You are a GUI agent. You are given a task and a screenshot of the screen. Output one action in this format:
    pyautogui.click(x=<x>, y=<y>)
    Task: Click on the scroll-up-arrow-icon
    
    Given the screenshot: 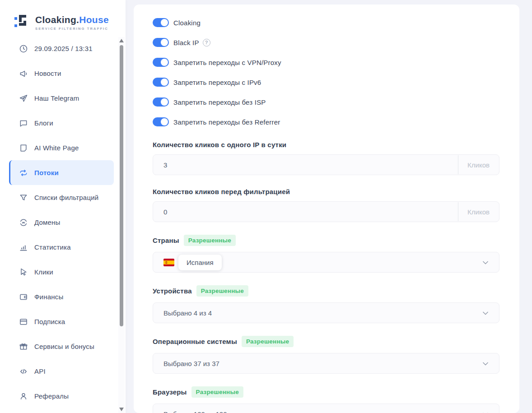 What is the action you would take?
    pyautogui.click(x=121, y=41)
    